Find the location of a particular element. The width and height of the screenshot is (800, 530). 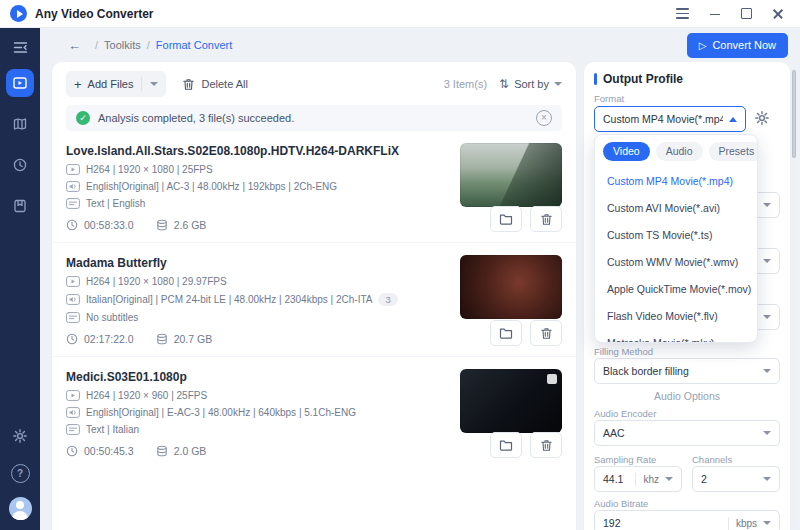

audio-encoder-select: AAC is located at coordinates (687, 433).